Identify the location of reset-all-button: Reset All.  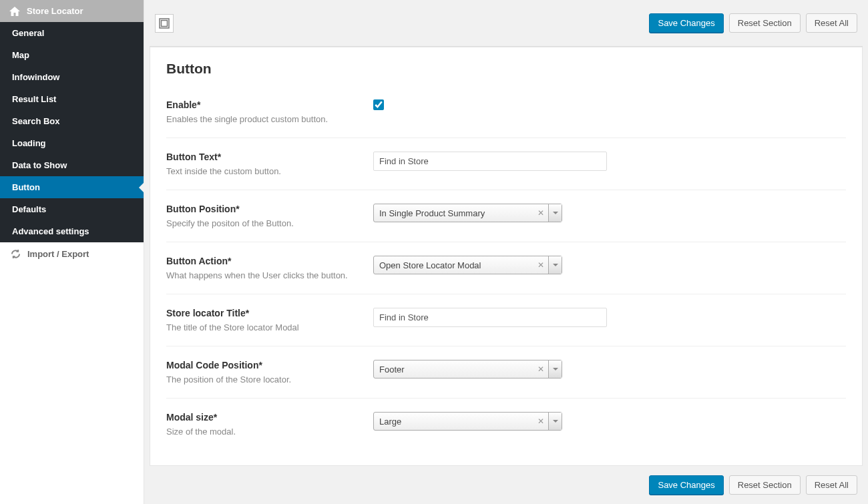
(832, 23).